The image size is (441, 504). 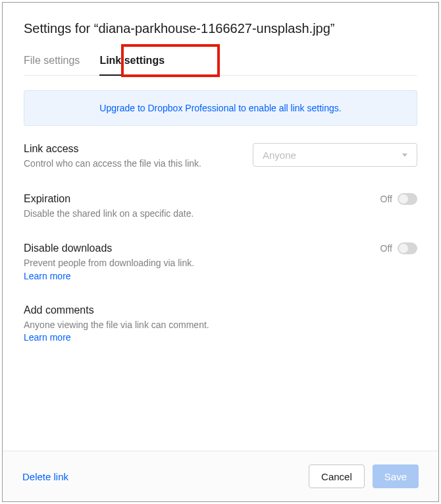 What do you see at coordinates (129, 310) in the screenshot?
I see `comments-label: Add comments` at bounding box center [129, 310].